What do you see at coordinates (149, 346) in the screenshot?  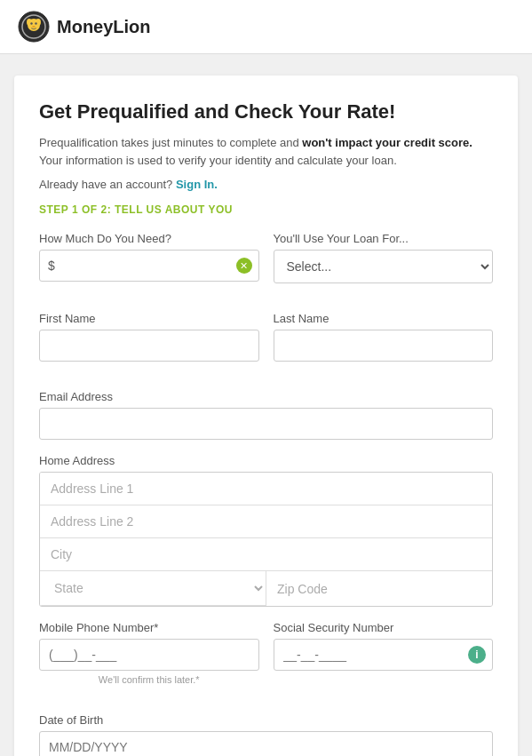 I see `first-name-input` at bounding box center [149, 346].